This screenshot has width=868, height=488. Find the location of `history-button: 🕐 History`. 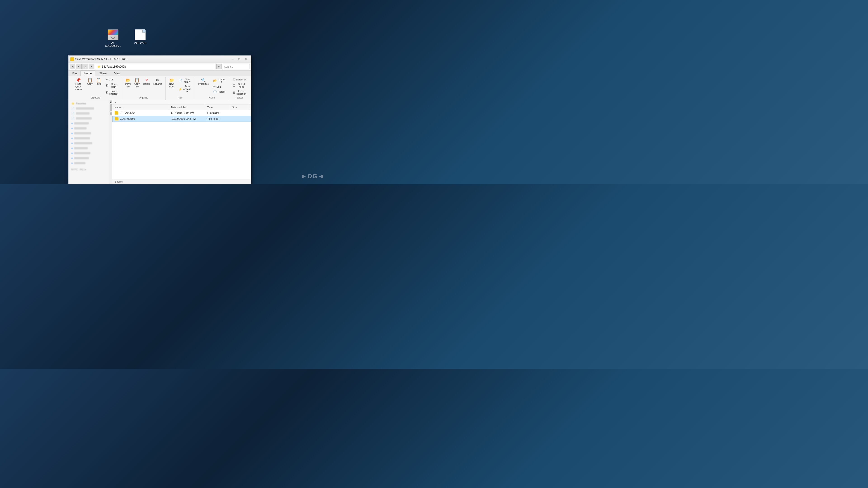

history-button: 🕐 History is located at coordinates (219, 92).